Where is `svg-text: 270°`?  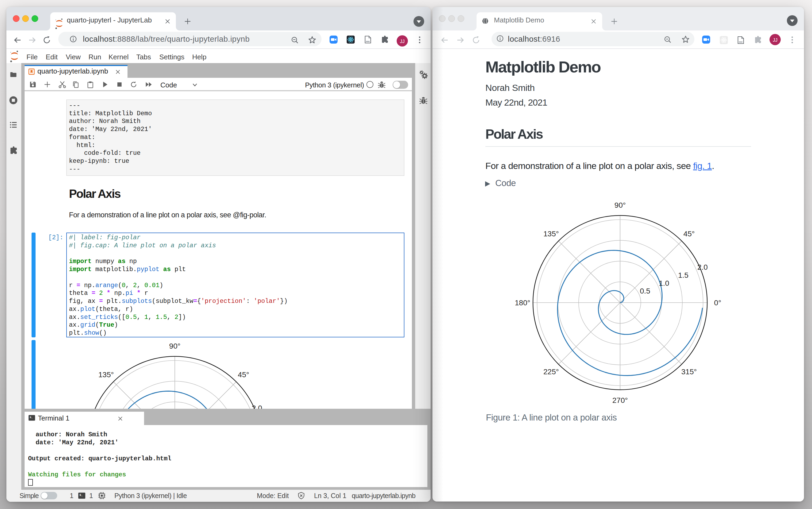
svg-text: 270° is located at coordinates (620, 401).